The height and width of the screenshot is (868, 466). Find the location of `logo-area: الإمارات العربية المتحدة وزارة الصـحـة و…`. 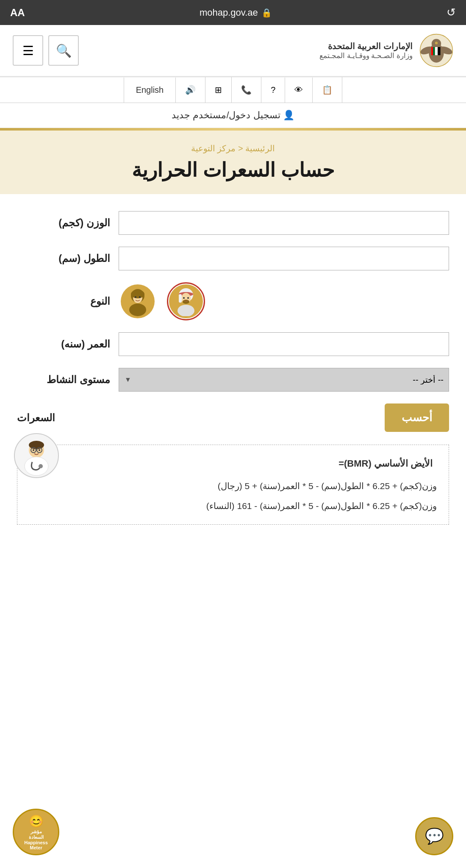

logo-area: الإمارات العربية المتحدة وزارة الصـحـة و… is located at coordinates (386, 50).